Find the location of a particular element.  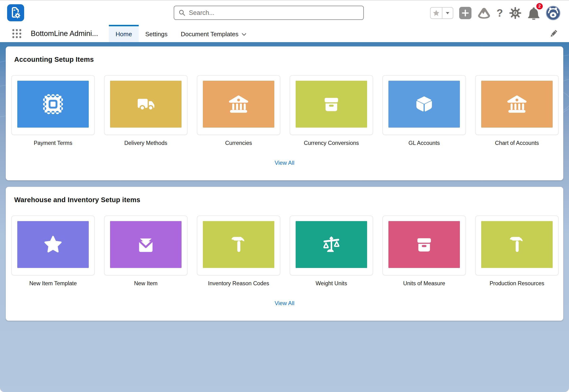

app-launcher-button is located at coordinates (17, 34).